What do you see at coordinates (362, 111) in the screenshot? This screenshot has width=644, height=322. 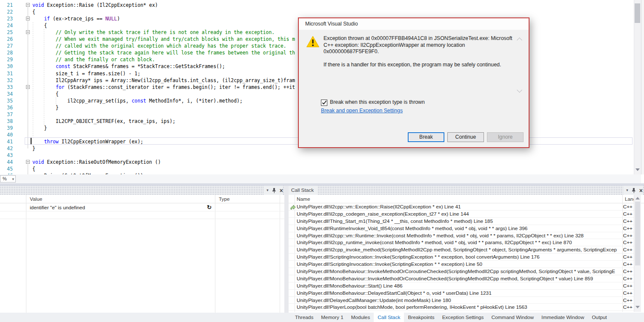 I see `exception-settings-link: Break and open Exception Settings` at bounding box center [362, 111].